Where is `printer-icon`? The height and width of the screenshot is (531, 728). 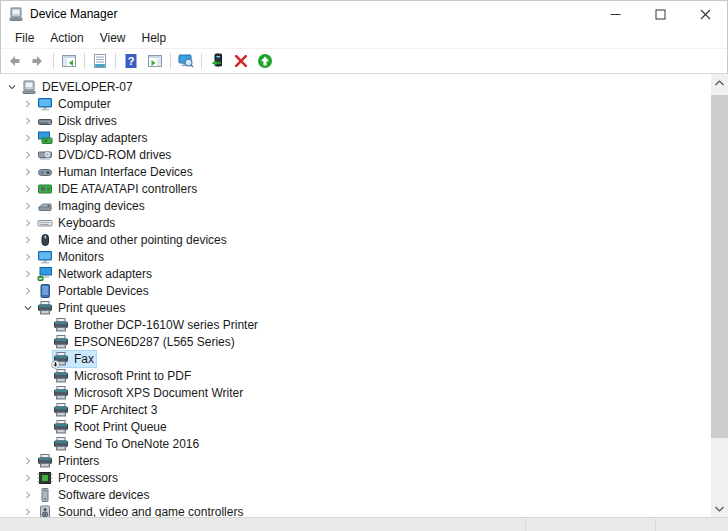 printer-icon is located at coordinates (61, 410).